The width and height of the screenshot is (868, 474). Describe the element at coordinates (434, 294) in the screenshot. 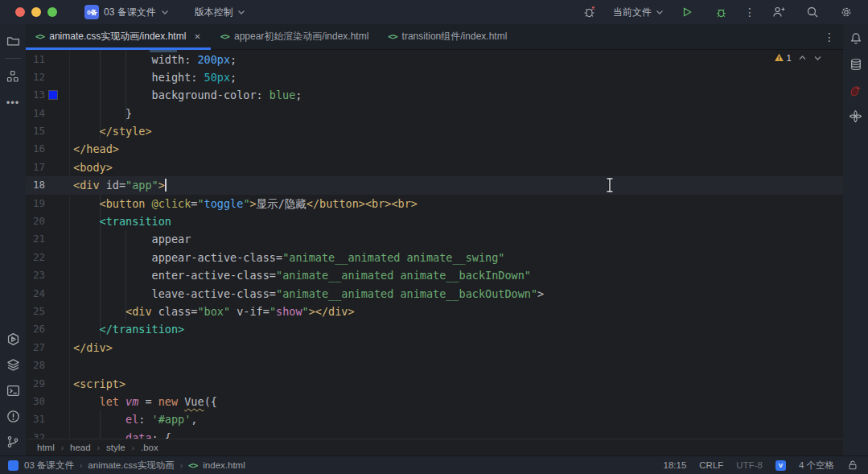

I see `code-line-24: 24 leave-active-class="animate__animated…` at that location.